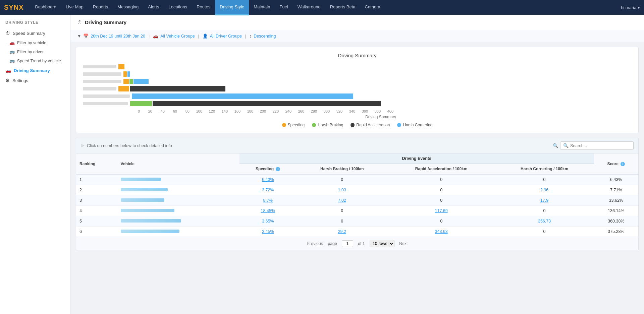  What do you see at coordinates (35, 52) in the screenshot?
I see `sidebar-sub-filter-driver: 🚌 Filter by driver` at bounding box center [35, 52].